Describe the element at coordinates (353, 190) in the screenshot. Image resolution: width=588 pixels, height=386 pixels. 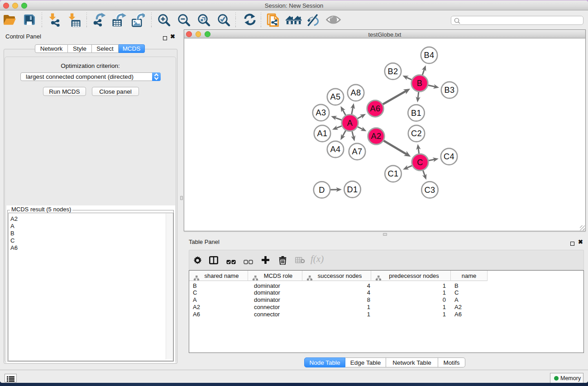
I see `svg-text: D1` at that location.